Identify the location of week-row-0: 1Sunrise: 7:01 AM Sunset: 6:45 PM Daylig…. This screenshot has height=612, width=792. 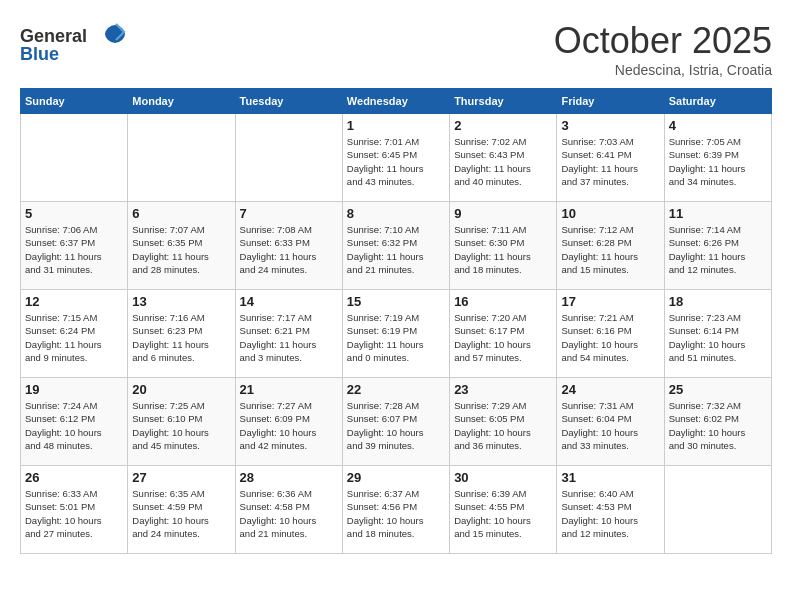
(396, 158).